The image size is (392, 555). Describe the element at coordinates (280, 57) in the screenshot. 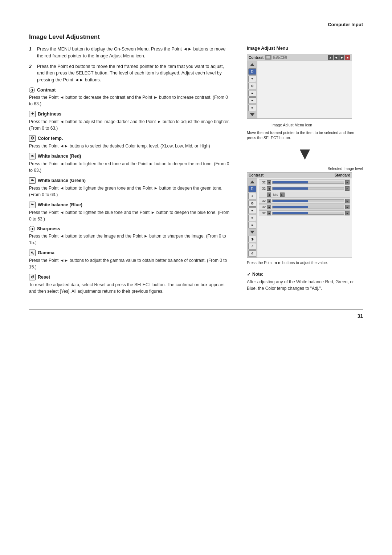

I see `menu-badge: SVGA 1` at that location.